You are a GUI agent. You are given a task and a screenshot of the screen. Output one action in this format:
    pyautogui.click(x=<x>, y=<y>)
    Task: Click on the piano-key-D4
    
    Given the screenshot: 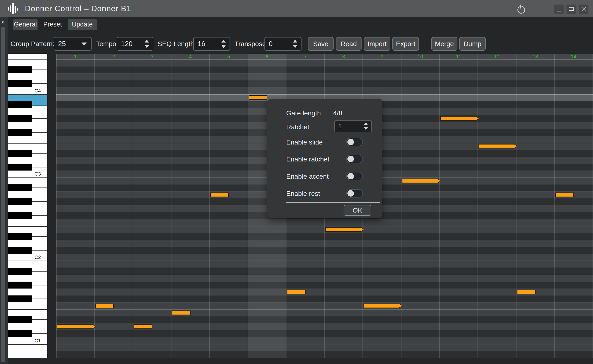 What is the action you would take?
    pyautogui.click(x=28, y=77)
    